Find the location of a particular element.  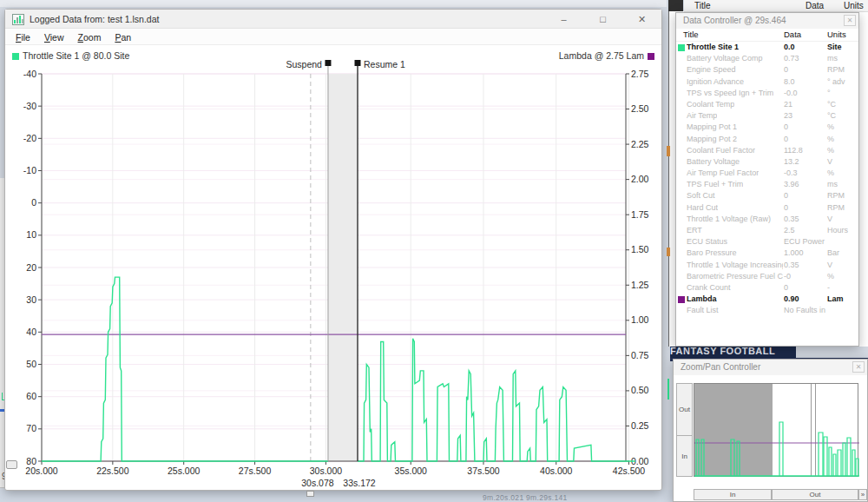

throttle-swatch is located at coordinates (16, 56).